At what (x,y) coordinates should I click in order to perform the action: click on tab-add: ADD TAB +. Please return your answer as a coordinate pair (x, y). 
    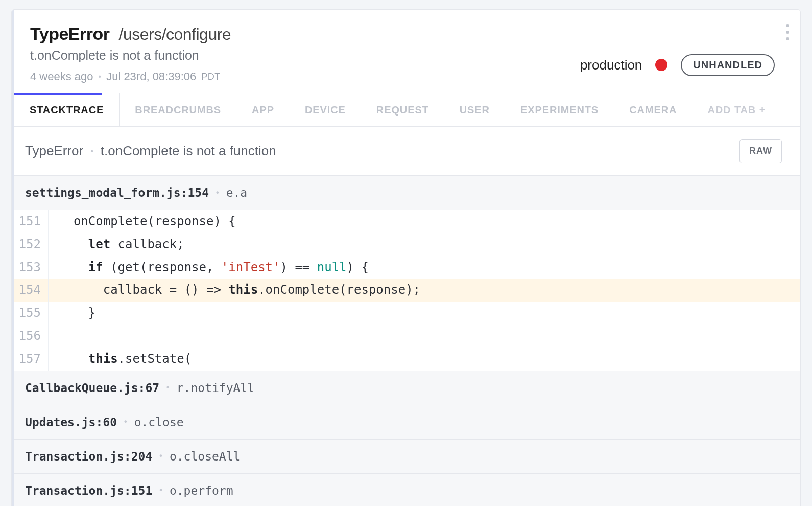
    Looking at the image, I should click on (736, 109).